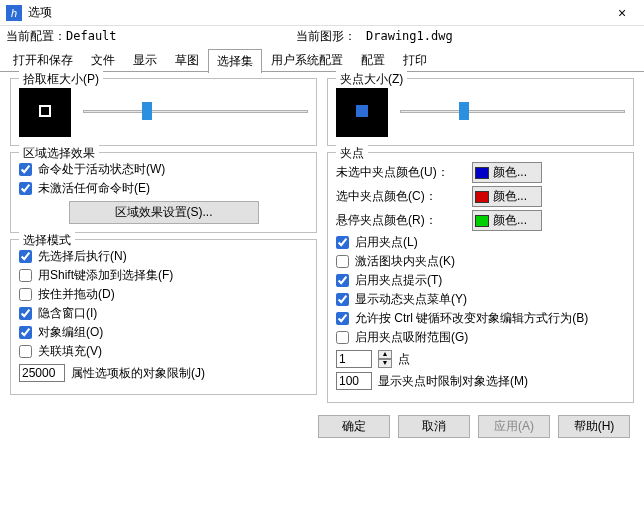 This screenshot has width=644, height=520. What do you see at coordinates (164, 212) in the screenshot?
I see `region-settings-button: 区域效果设置(S)...` at bounding box center [164, 212].